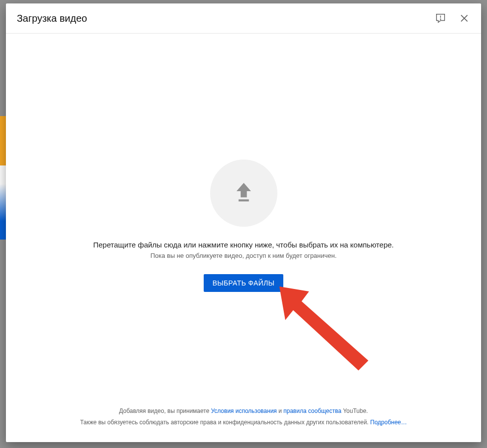 This screenshot has width=487, height=448. What do you see at coordinates (244, 193) in the screenshot?
I see `upload-dropzone` at bounding box center [244, 193].